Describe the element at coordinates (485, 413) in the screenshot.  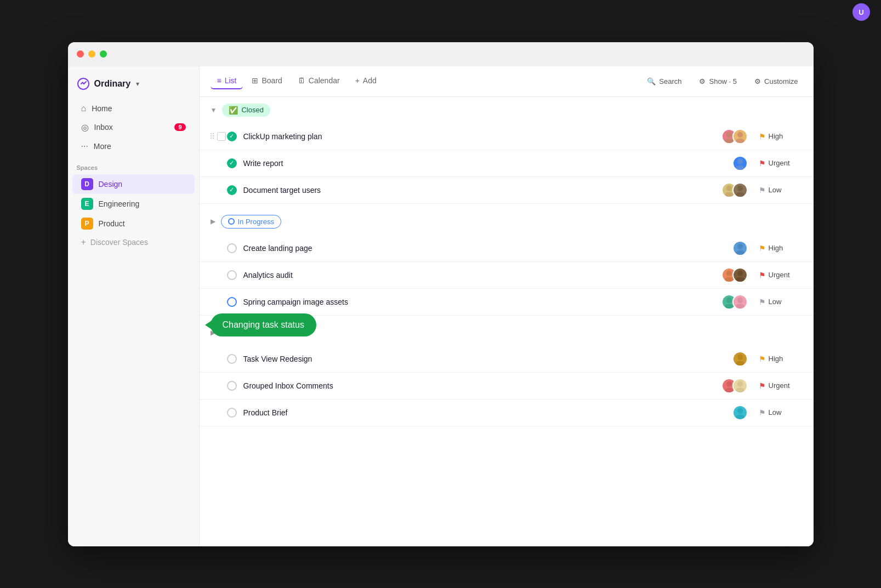
I see `task-name: Product Brief` at that location.